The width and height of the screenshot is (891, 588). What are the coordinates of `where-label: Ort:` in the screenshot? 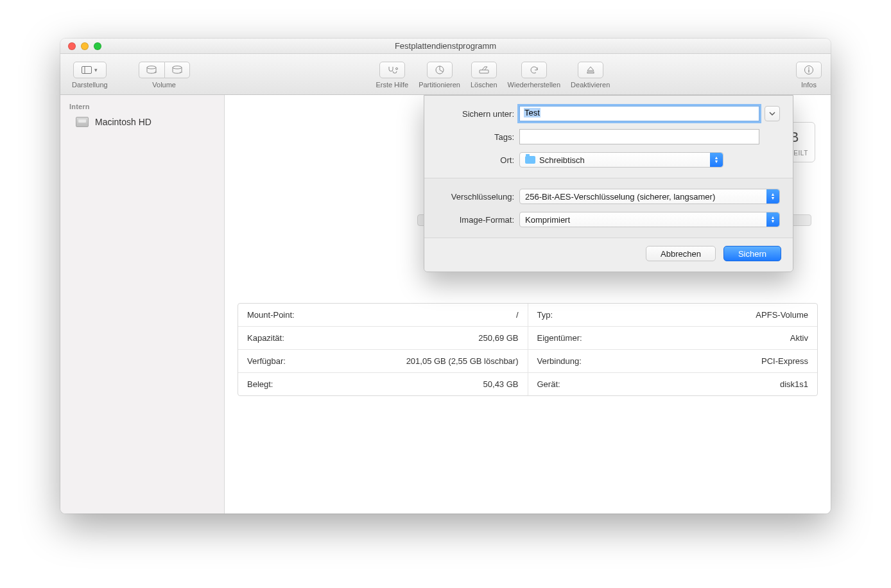 It's located at (478, 160).